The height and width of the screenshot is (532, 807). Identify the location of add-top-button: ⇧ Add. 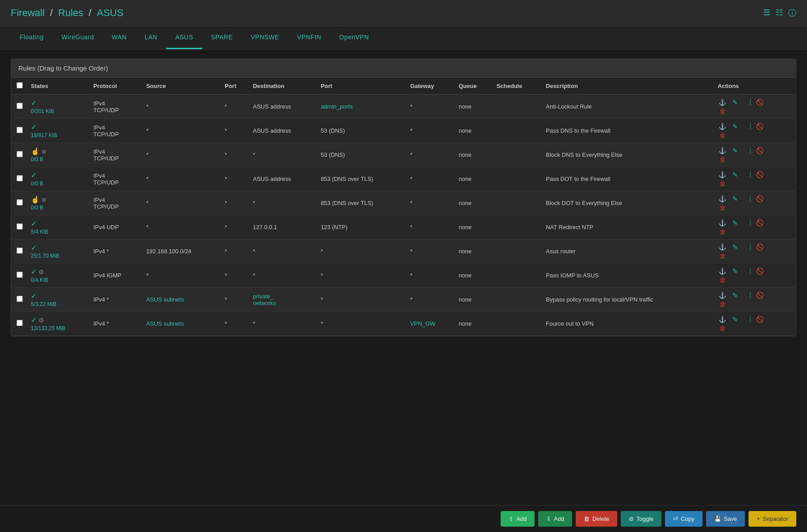
(518, 519).